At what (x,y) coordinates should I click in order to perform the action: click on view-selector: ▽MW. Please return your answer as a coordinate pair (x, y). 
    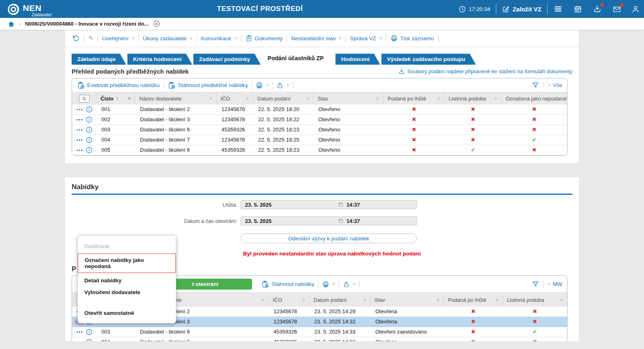
    Looking at the image, I should click on (554, 284).